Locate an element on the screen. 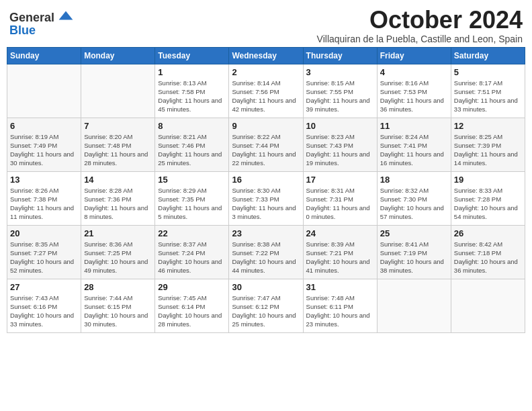 This screenshot has height=411, width=532. calendar-cell: 18Sunrise: 8:32 AM Sunset: 7:30 PM Dayli… is located at coordinates (414, 198).